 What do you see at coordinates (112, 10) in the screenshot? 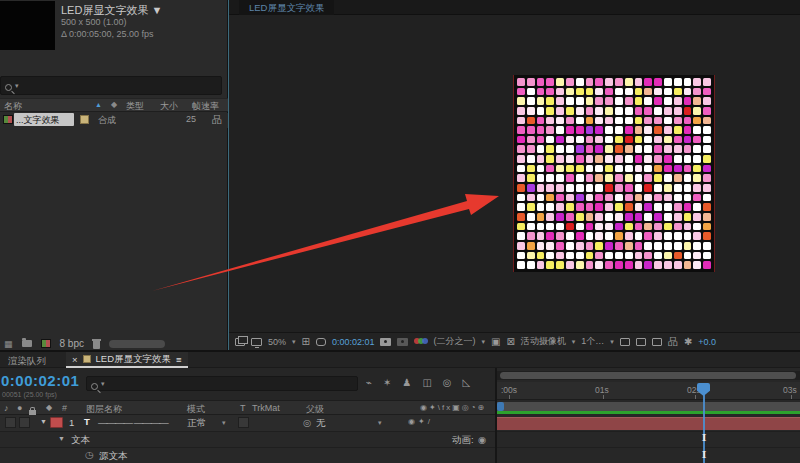
I see `composition-title: LED屏显文字效果 ▼` at bounding box center [112, 10].